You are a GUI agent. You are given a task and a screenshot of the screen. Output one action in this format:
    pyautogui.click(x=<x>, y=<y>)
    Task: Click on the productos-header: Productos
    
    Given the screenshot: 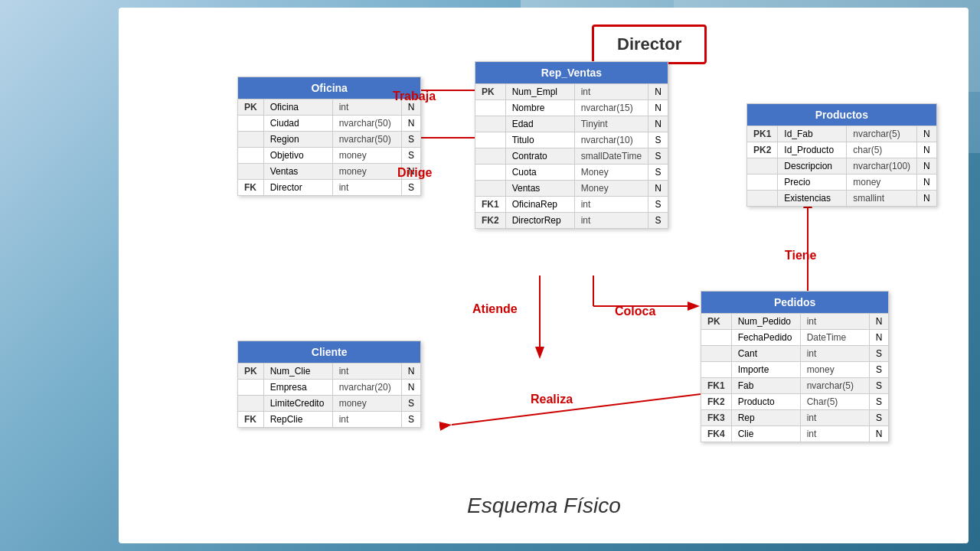 What is the action you would take?
    pyautogui.click(x=842, y=115)
    